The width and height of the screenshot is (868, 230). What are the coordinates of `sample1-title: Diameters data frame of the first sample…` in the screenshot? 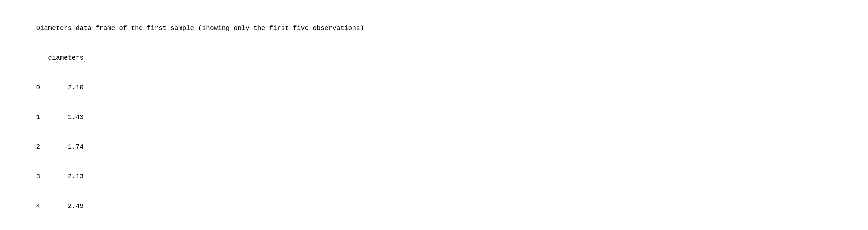 It's located at (450, 28).